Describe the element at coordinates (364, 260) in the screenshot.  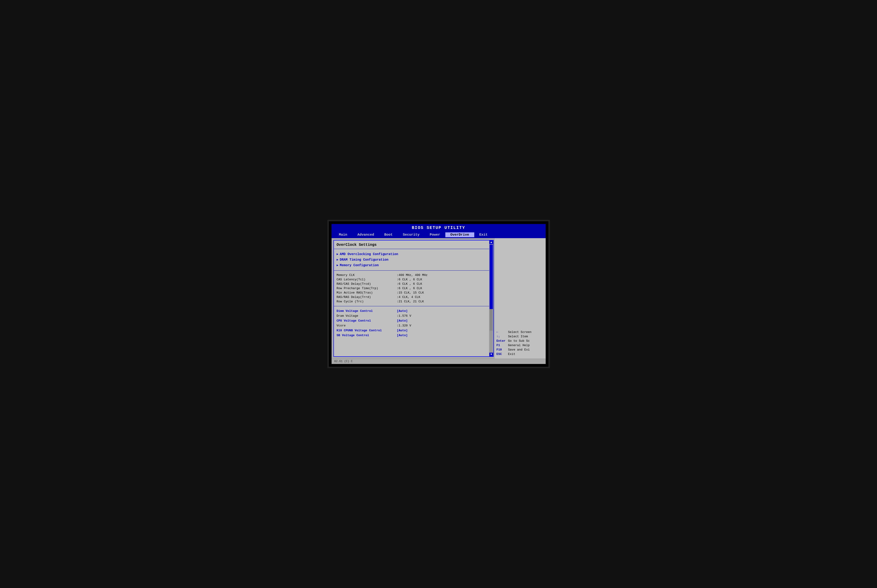
I see `submenu-dram-label: DRAM Timing Configuration` at that location.